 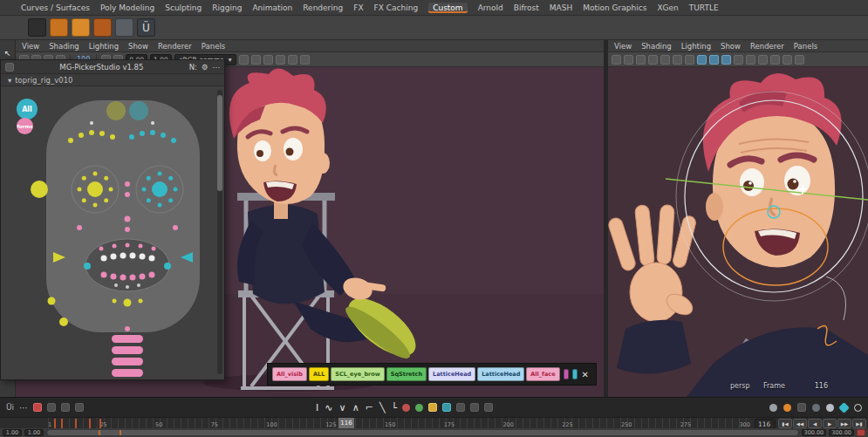 I want to click on mouth-controls, so click(x=127, y=265).